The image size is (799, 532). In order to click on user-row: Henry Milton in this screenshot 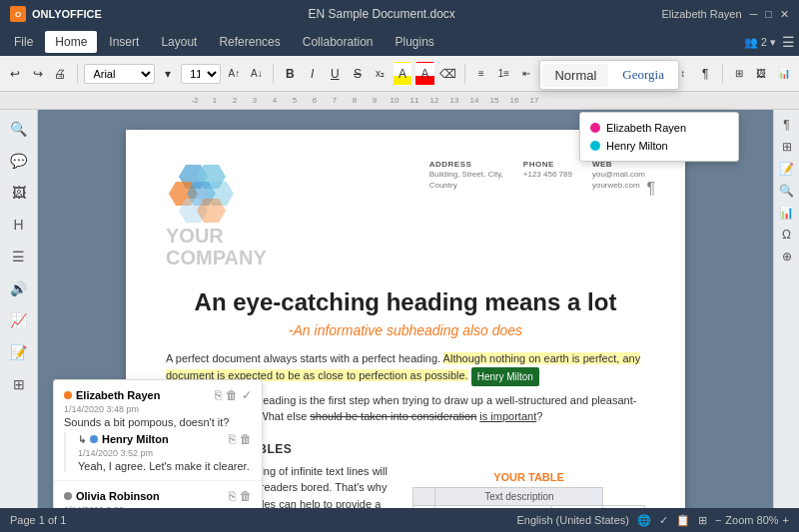, I will do `click(659, 146)`.